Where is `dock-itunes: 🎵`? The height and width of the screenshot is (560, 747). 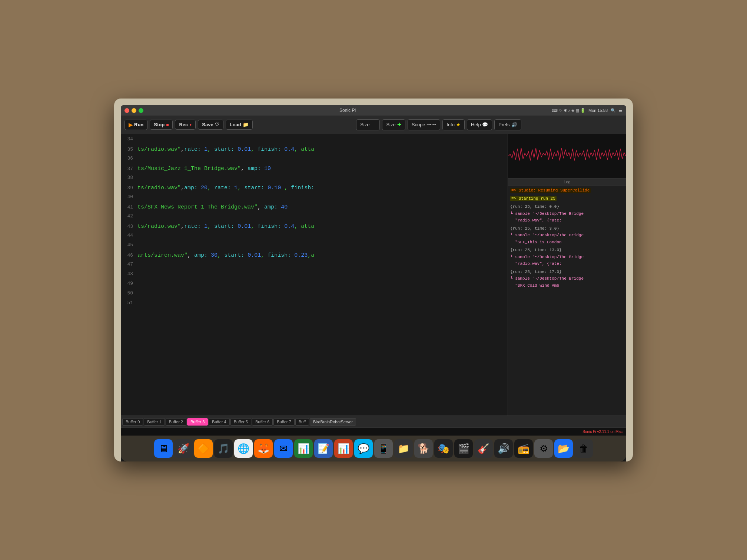 dock-itunes: 🎵 is located at coordinates (223, 449).